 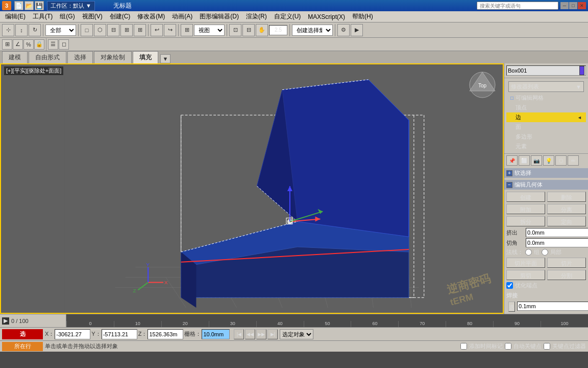 What do you see at coordinates (546, 87) in the screenshot?
I see `modifier-list-dropdown: 修改器列表 ▼` at bounding box center [546, 87].